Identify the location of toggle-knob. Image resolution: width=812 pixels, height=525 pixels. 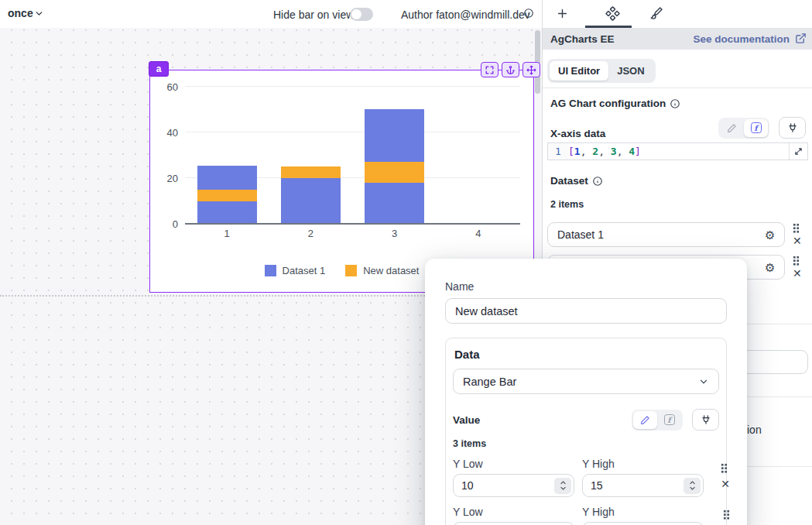
(356, 14).